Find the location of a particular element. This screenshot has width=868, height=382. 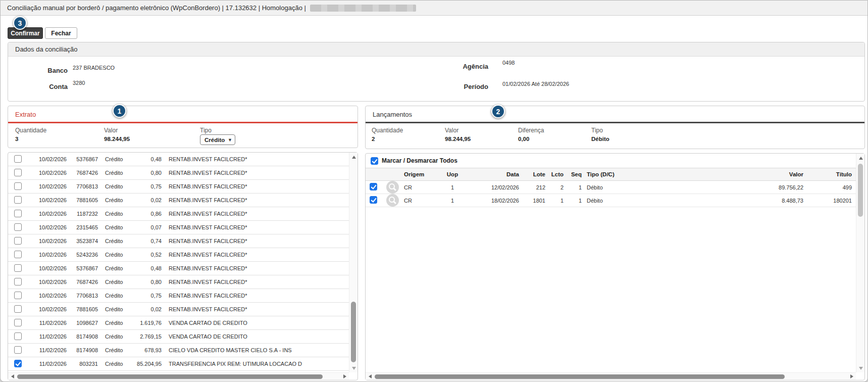

row-value: 0,48 is located at coordinates (146, 268).